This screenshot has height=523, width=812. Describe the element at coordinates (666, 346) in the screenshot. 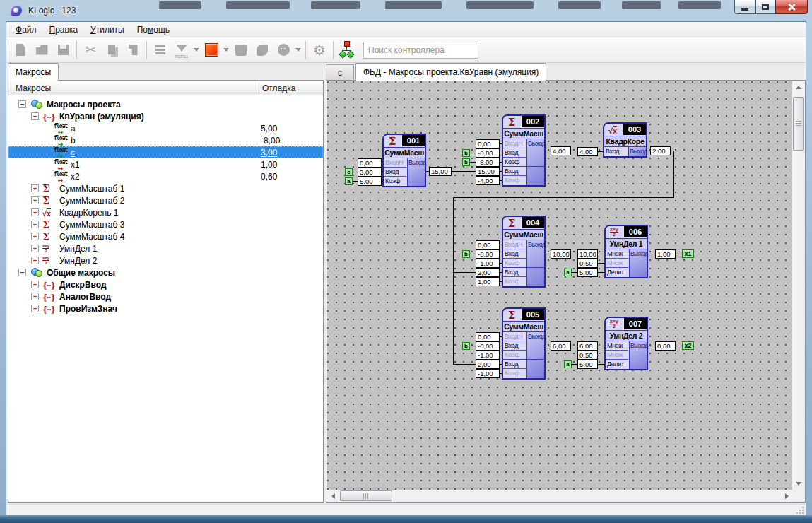

I see `output-value-box: 0,60` at that location.